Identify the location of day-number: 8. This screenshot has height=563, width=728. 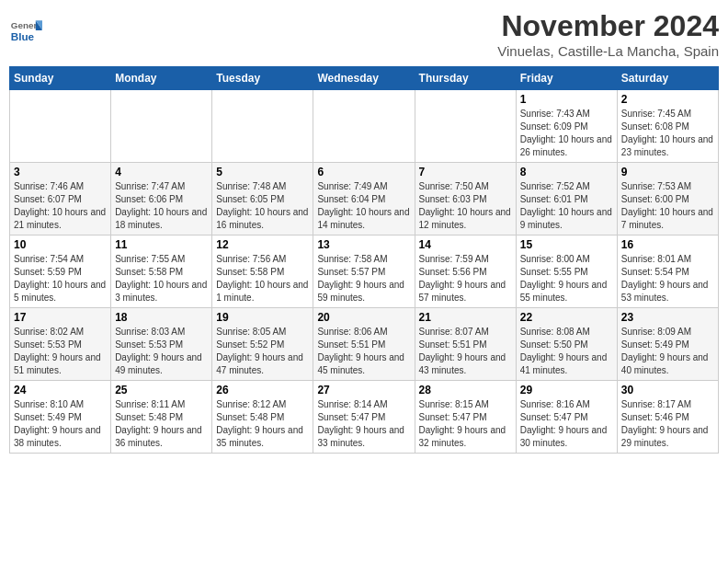
(566, 172).